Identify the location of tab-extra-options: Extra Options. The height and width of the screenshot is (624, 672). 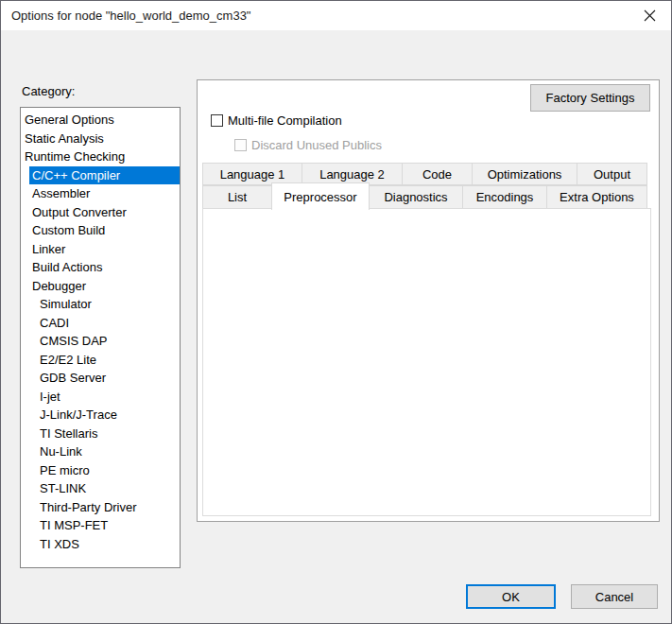
(597, 197).